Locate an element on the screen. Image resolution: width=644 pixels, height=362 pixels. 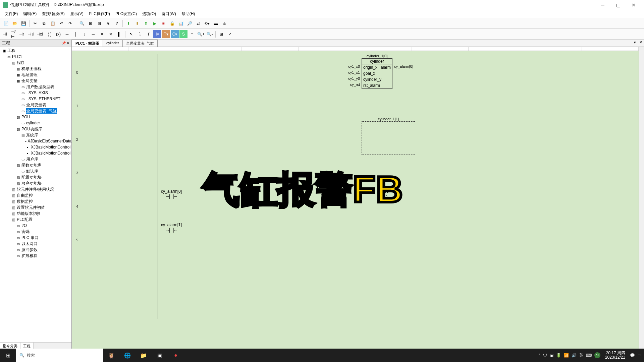
tree-item-6: ▭用户数据类型表 is located at coordinates (36, 87).